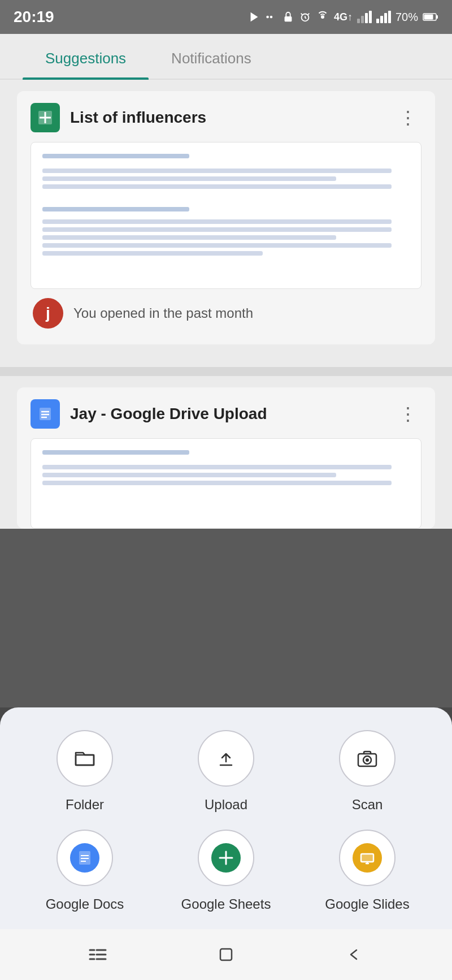 This screenshot has width=452, height=980. Describe the element at coordinates (45, 118) in the screenshot. I see `sheets-icon-svg` at that location.